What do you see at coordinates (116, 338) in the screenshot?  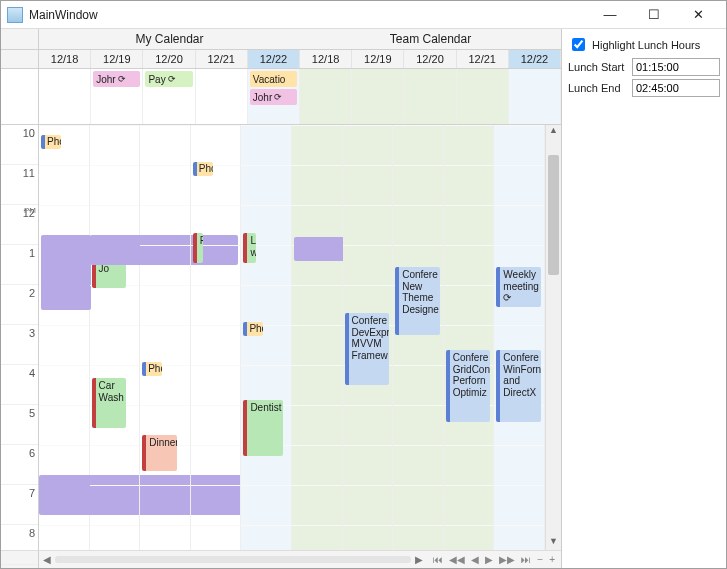 I see `day-column: Lunch with JoCar Wash` at bounding box center [116, 338].